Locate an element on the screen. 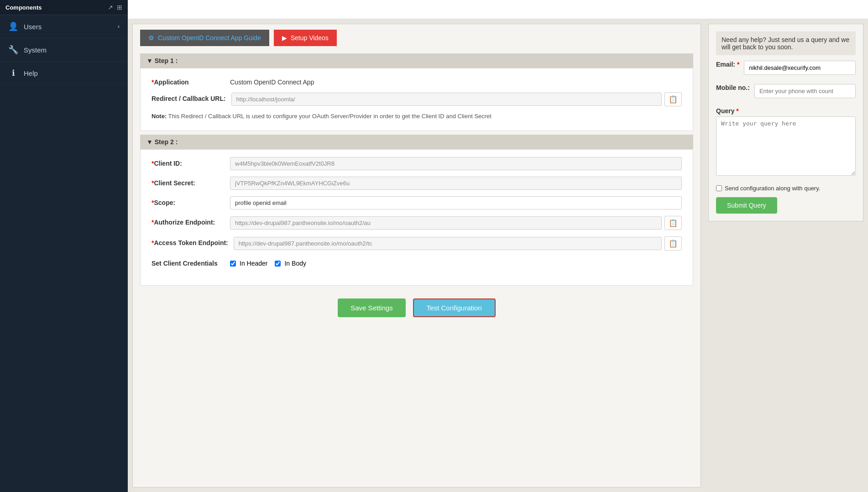 The height and width of the screenshot is (492, 868). top-bar is located at coordinates (498, 10).